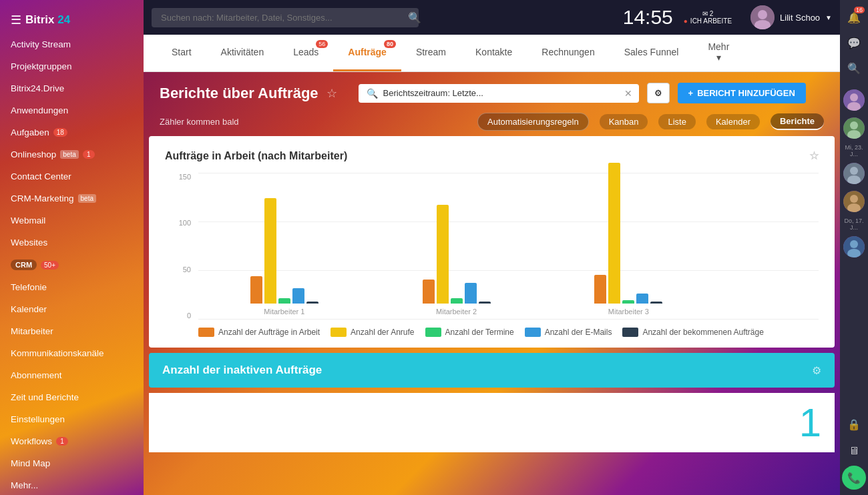 The width and height of the screenshot is (868, 495). Describe the element at coordinates (72, 331) in the screenshot. I see `sidebar-item-mitarbeiter: Mitarbeiter` at that location.